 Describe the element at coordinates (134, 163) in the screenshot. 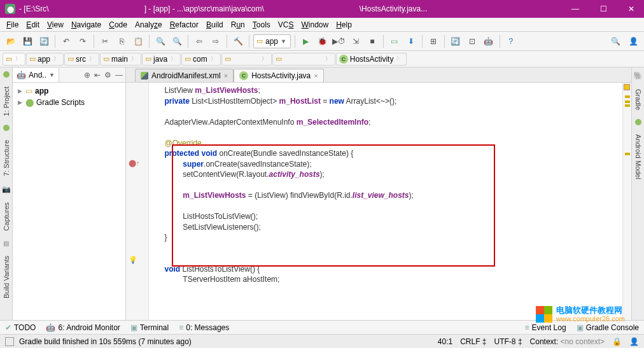

I see `override-gutter-icon: ⬤↑` at that location.